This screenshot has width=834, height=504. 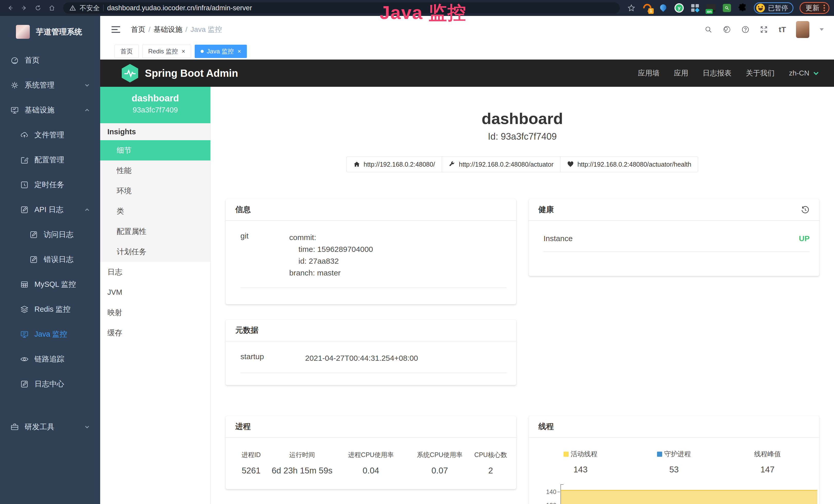 What do you see at coordinates (803, 29) in the screenshot?
I see `avatar` at bounding box center [803, 29].